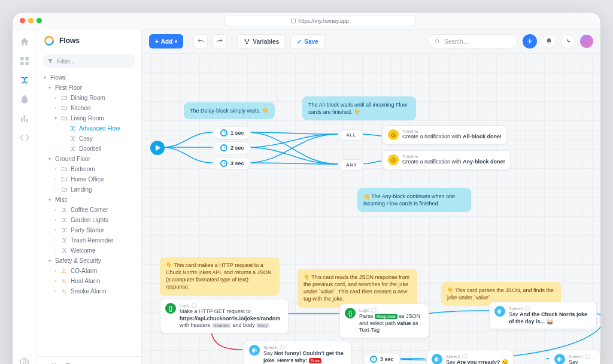 The image size is (613, 364). I want to click on script-icon, so click(25, 138).